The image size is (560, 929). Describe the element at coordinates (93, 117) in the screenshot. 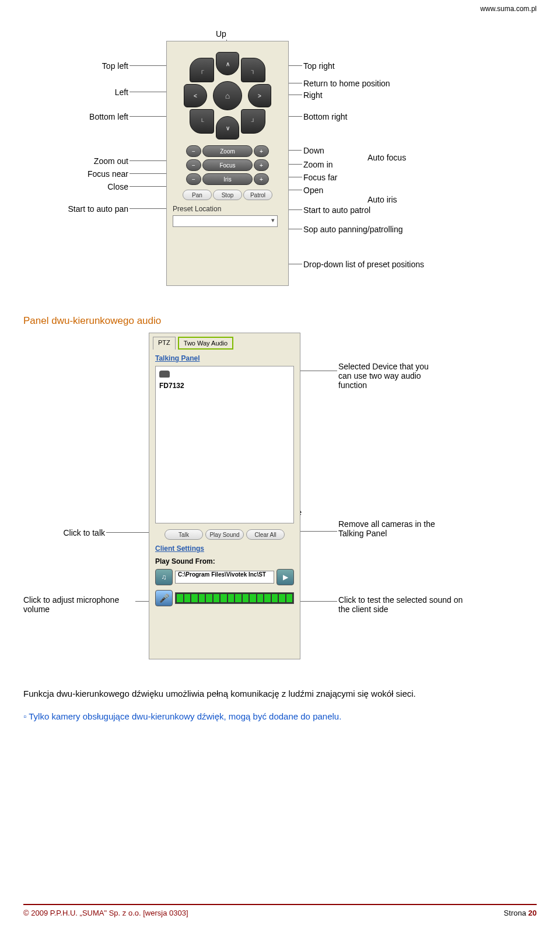

I see `label-bottom-left: Bottom left` at that location.